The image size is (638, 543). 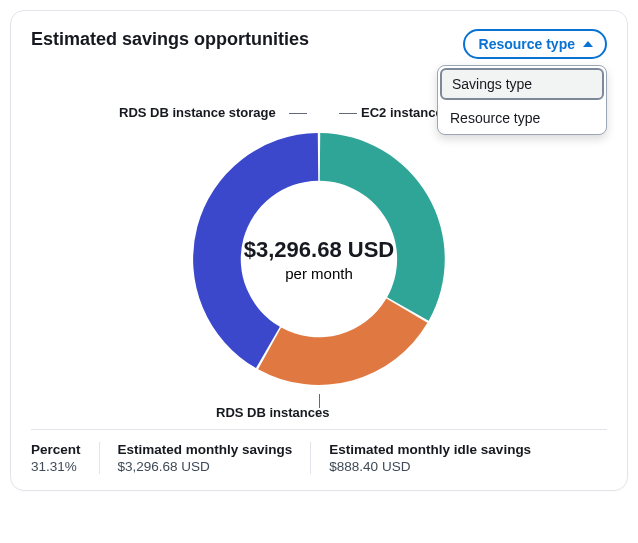 What do you see at coordinates (430, 466) in the screenshot?
I see `stat-value: $888.40 USD` at bounding box center [430, 466].